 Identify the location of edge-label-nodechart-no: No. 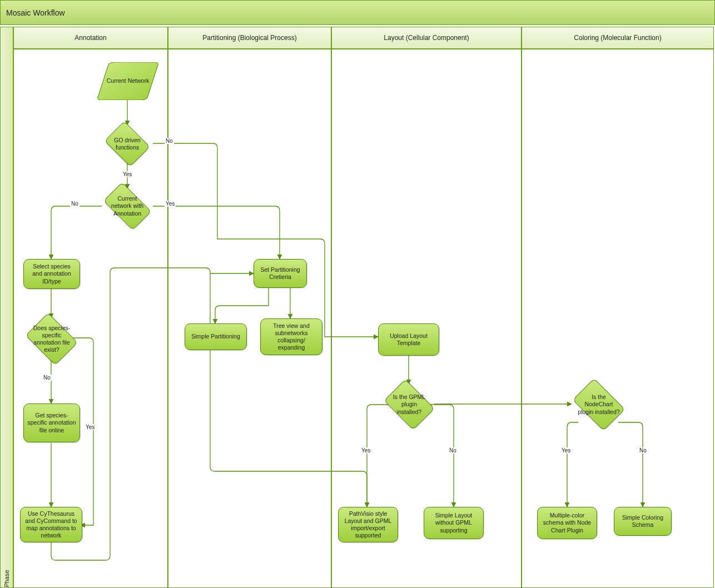
(643, 450).